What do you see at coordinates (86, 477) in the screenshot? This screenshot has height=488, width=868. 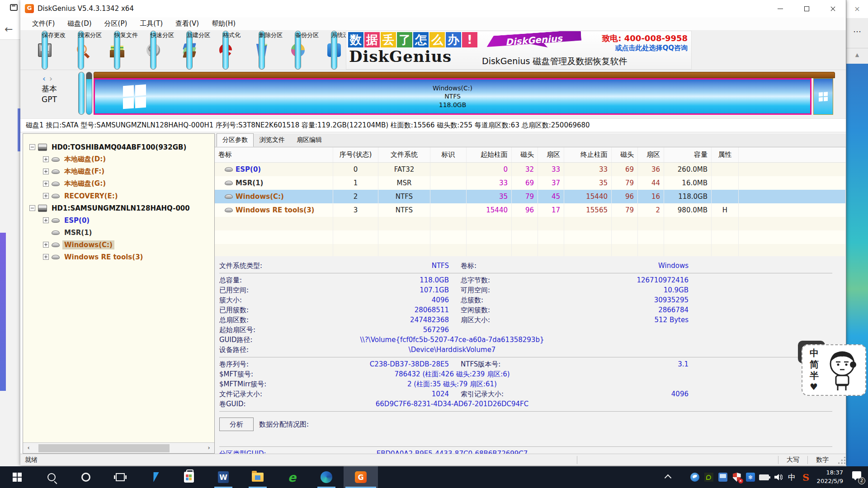 I see `cortana-button` at bounding box center [86, 477].